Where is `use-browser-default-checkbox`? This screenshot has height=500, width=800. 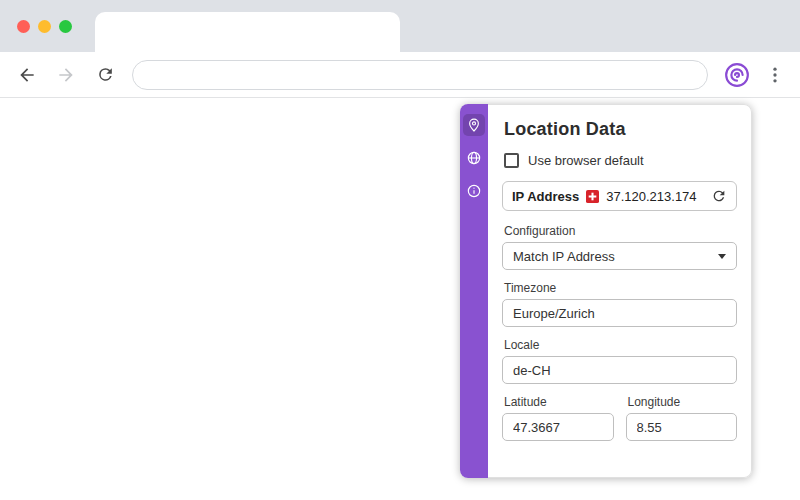
use-browser-default-checkbox is located at coordinates (512, 160).